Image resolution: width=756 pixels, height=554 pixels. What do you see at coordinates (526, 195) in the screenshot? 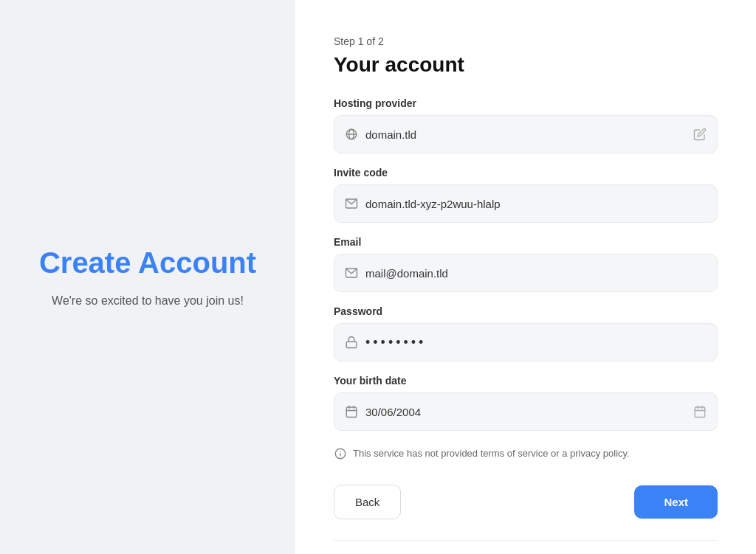
I see `invite-code-group: Invite code domain.tld-xyz-p2wuu-hlalp` at bounding box center [526, 195].